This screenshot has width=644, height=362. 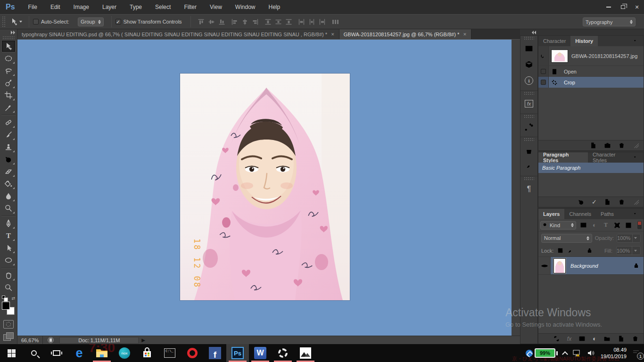 What do you see at coordinates (8, 172) in the screenshot?
I see `eraser-tool` at bounding box center [8, 172].